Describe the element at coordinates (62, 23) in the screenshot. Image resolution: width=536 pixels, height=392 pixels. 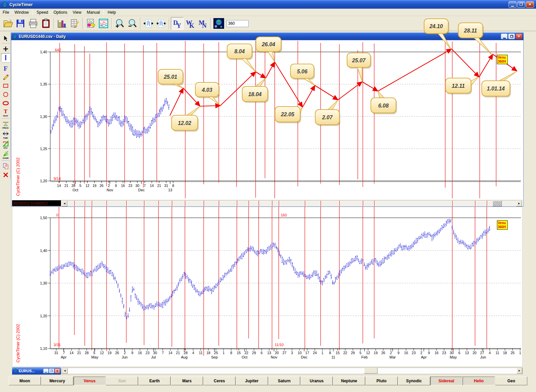
I see `bar-chart-button` at that location.